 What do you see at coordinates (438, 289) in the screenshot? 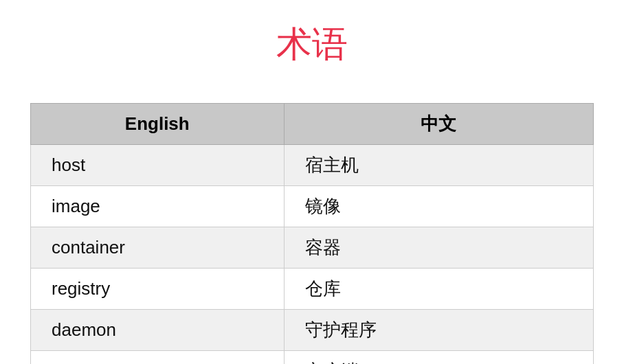
I see `cell-chinese: 仓库` at bounding box center [438, 289].